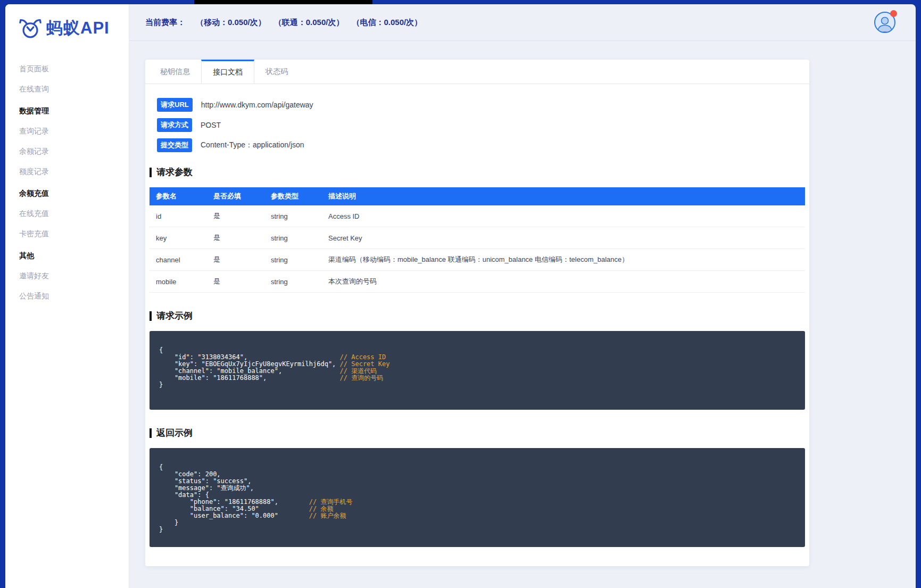 The image size is (921, 588). I want to click on request-info: 请求URLhttp://www.dkym.com/api/gateway请求方式…, so click(477, 125).